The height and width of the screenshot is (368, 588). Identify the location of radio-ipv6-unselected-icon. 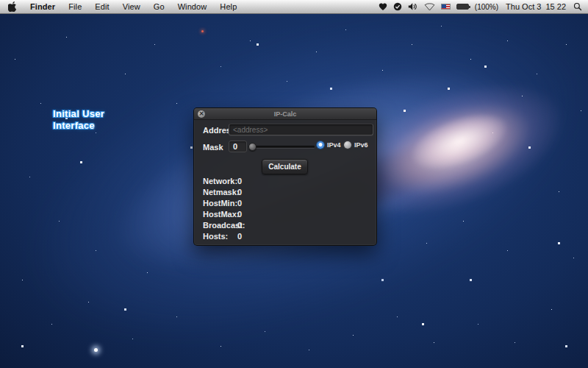
(348, 145).